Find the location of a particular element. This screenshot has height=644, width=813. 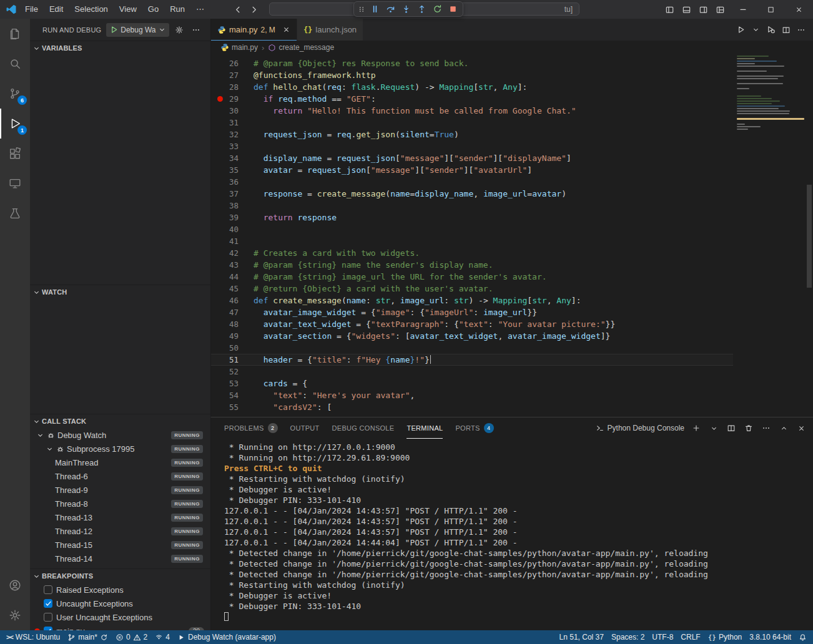

menu-view: View is located at coordinates (128, 9).